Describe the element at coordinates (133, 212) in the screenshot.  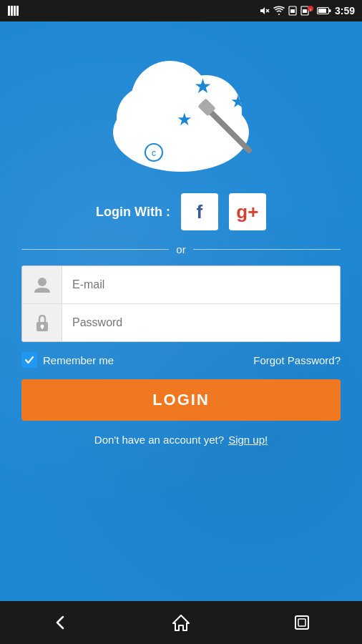
I see `login-with-label: Login With :` at that location.